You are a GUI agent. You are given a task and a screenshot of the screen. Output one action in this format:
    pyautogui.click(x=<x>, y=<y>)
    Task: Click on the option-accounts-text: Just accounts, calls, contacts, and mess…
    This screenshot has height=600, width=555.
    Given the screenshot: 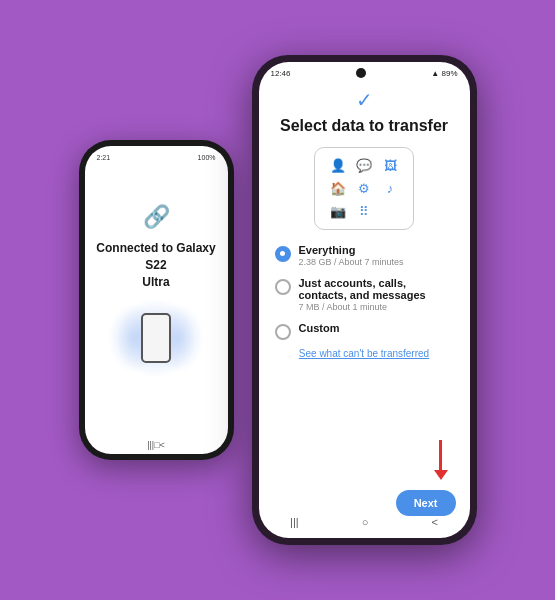 What is the action you would take?
    pyautogui.click(x=376, y=294)
    